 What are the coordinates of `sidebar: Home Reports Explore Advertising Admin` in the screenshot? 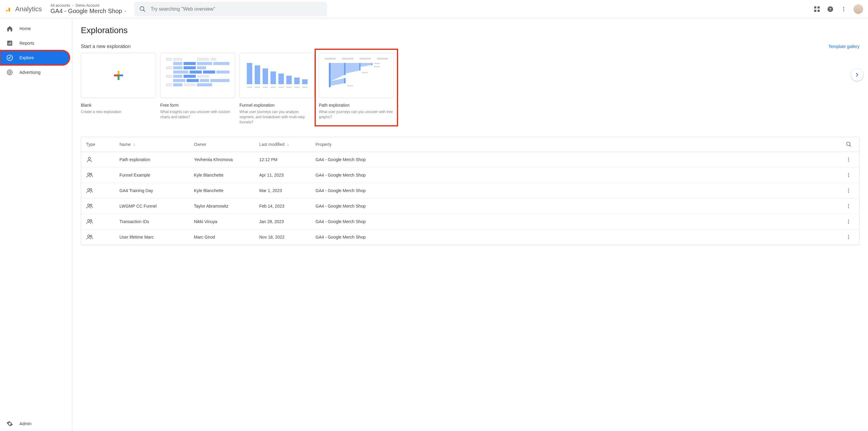 It's located at (36, 224).